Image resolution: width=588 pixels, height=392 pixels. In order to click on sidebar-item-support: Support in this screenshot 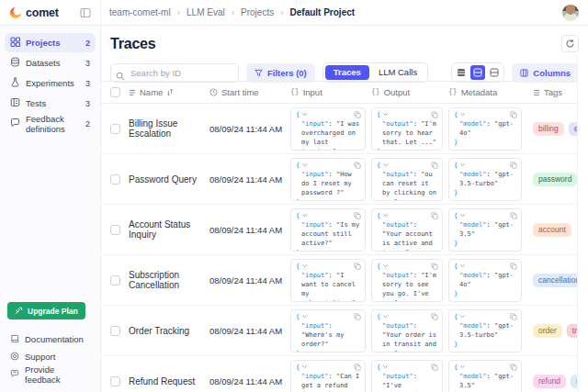, I will do `click(50, 356)`.